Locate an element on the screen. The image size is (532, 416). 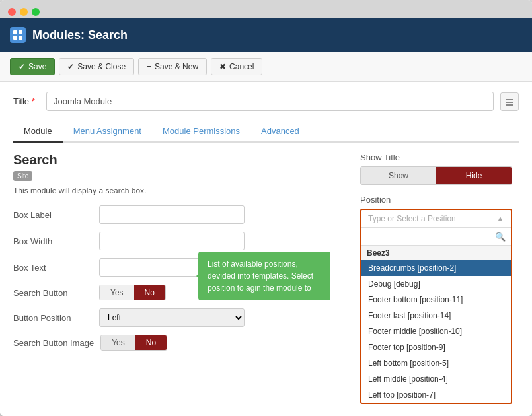
button-position-select: Left is located at coordinates (172, 318).